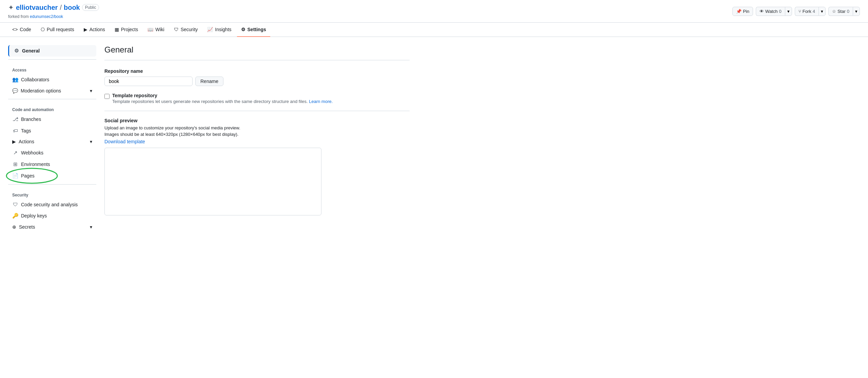 This screenshot has height=378, width=868. Describe the element at coordinates (24, 227) in the screenshot. I see `secrets-left: ⊕ Secrets` at that location.